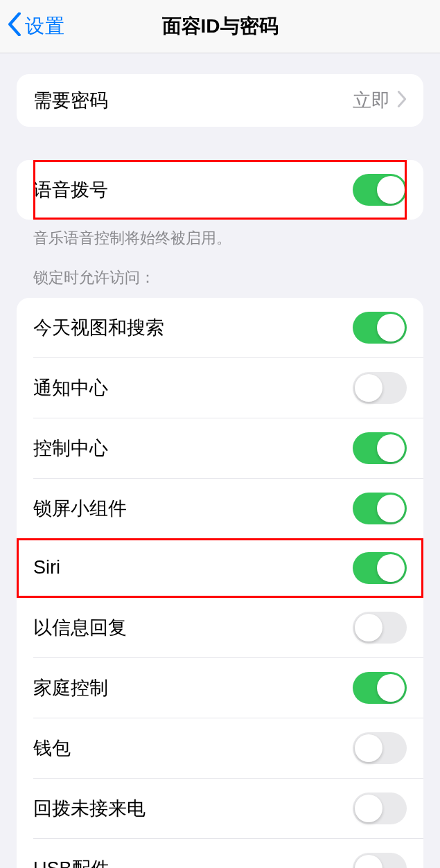  I want to click on chevron-left-icon, so click(15, 26).